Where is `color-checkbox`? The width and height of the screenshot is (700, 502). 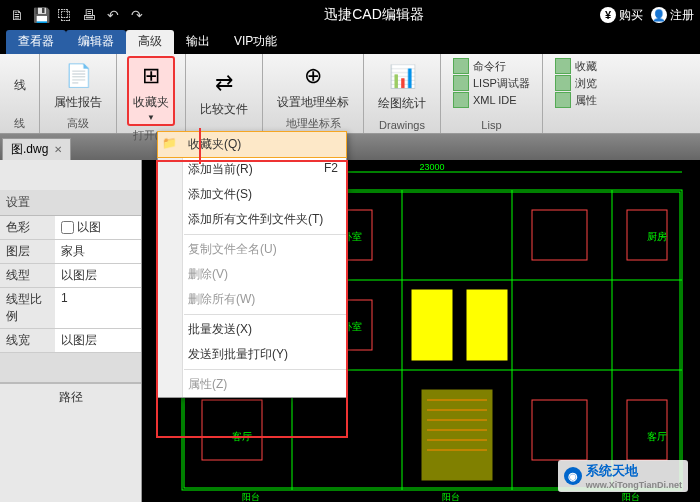 color-checkbox is located at coordinates (68, 228).